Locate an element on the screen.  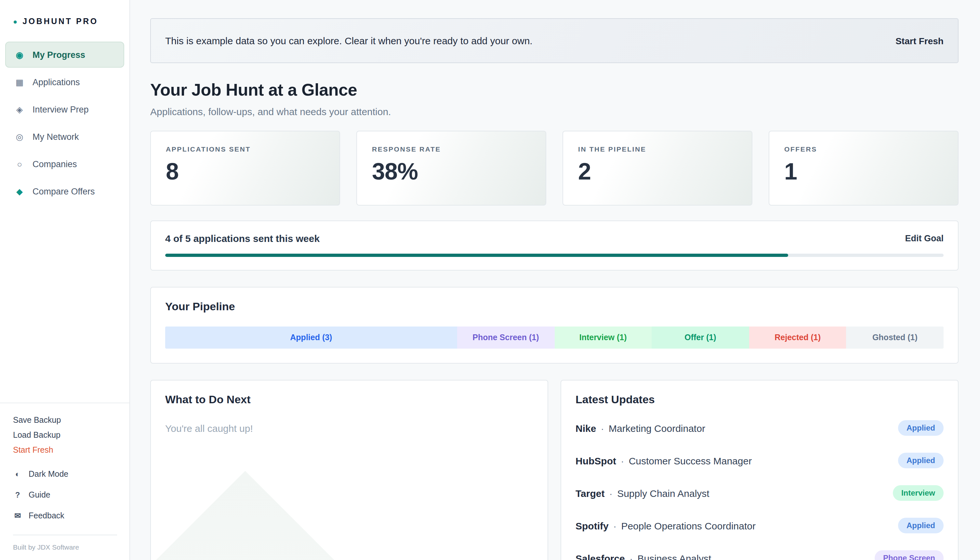
guide-label: Guide is located at coordinates (39, 495).